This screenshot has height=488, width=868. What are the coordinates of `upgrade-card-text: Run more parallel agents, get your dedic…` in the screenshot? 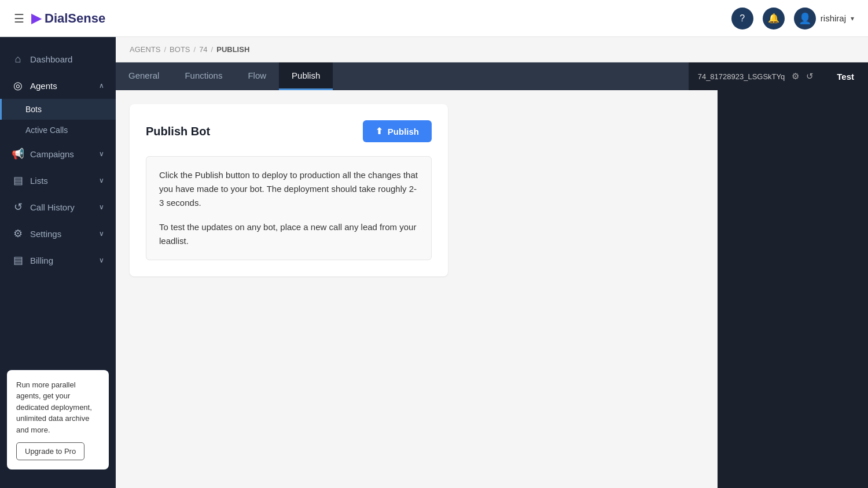 It's located at (54, 407).